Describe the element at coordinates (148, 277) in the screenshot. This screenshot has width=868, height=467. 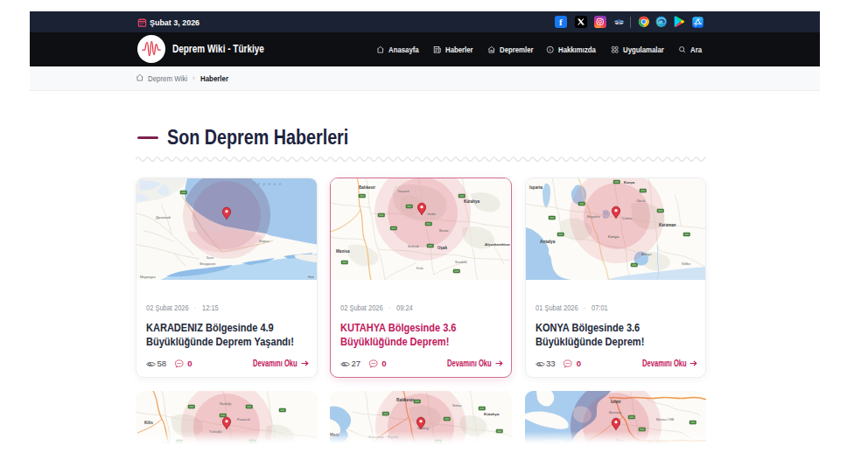
I see `svg-text: Медведка` at that location.